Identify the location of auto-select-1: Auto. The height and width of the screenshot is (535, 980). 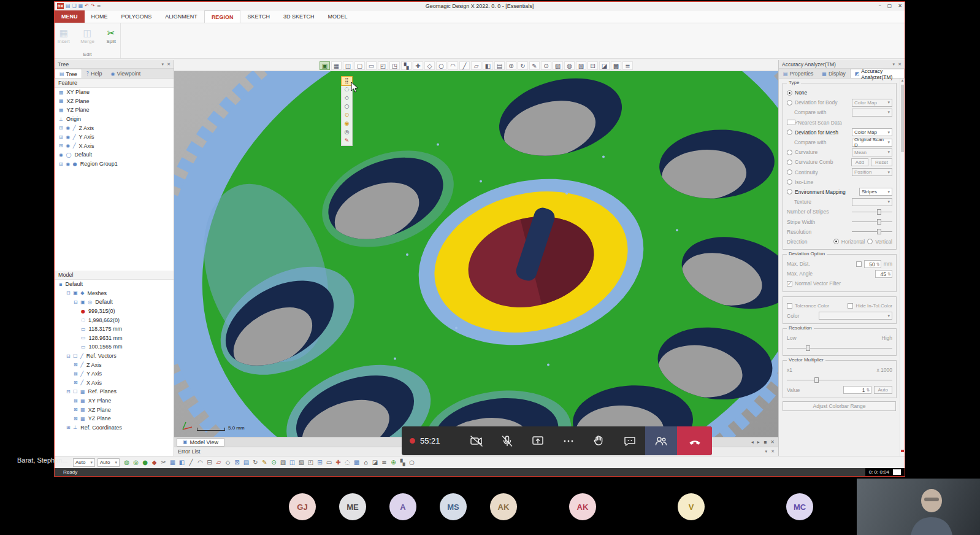
(84, 463).